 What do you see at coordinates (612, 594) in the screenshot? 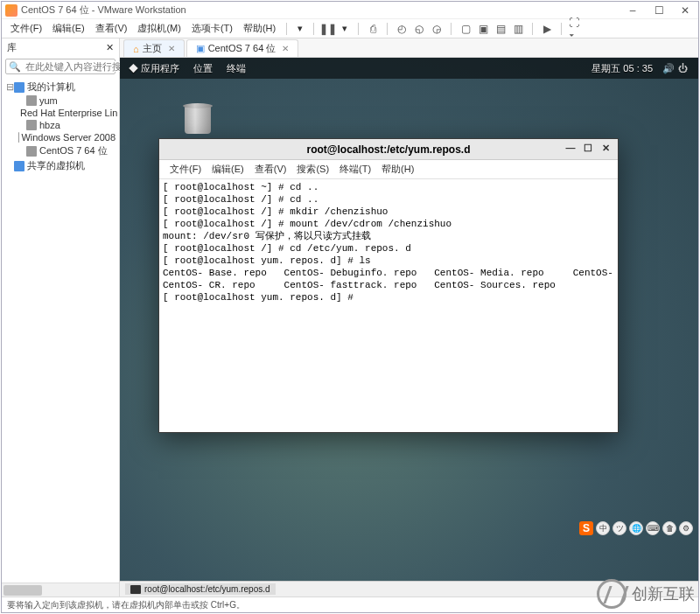
I see `watermark-logo` at bounding box center [612, 594].